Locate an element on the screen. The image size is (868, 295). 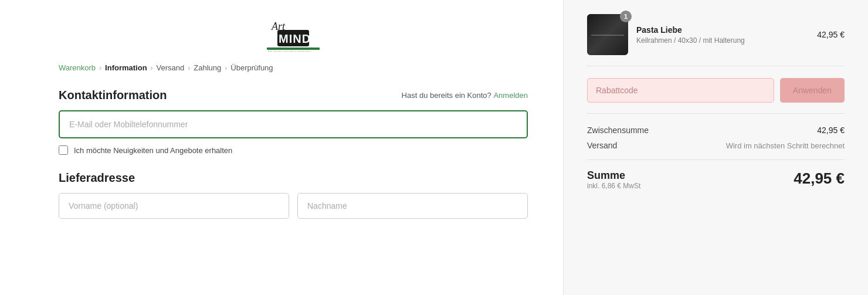
email-input is located at coordinates (293, 124).